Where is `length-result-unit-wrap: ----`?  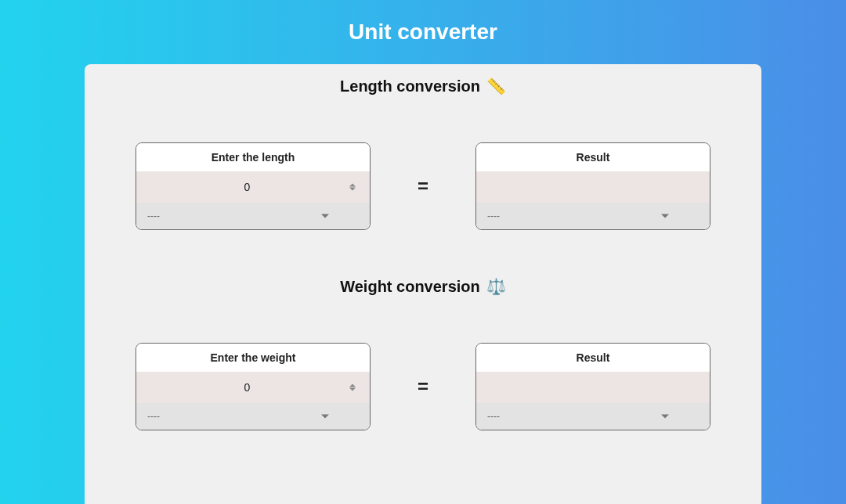
length-result-unit-wrap: ---- is located at coordinates (593, 216).